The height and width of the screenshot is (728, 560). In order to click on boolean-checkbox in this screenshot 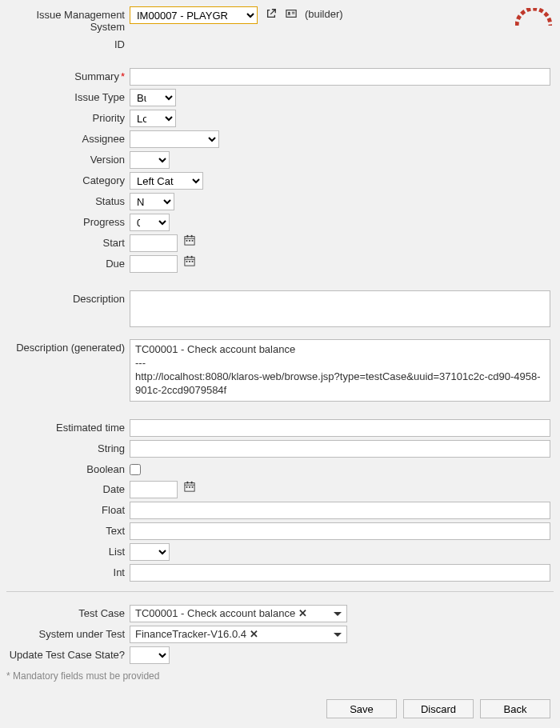, I will do `click(135, 470)`.